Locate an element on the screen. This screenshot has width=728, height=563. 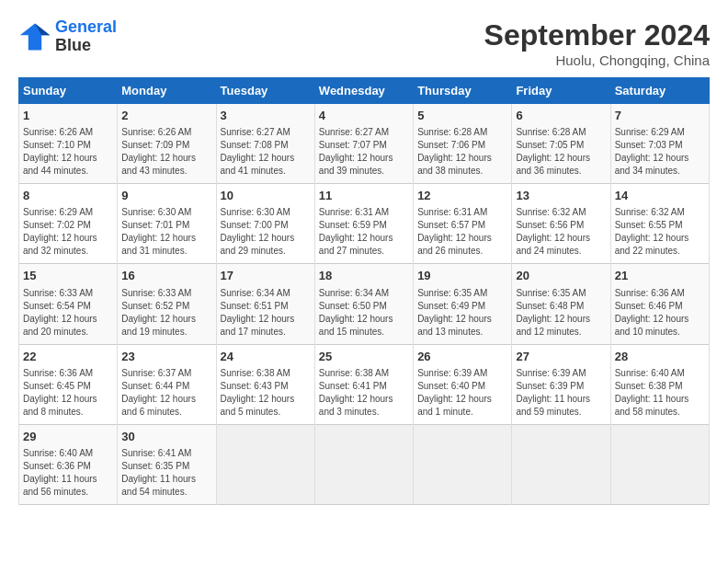
day-info: Sunrise: 6:32 AM Sunset: 6:55 PM Dayligh… is located at coordinates (660, 232).